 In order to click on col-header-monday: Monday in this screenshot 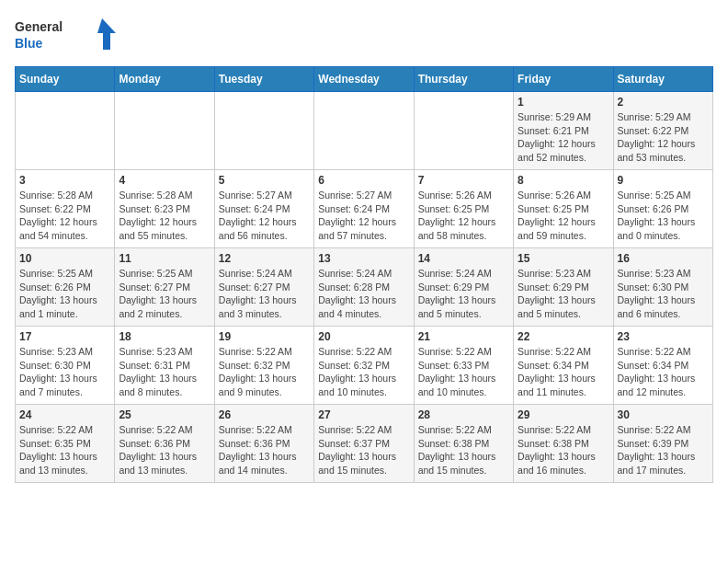, I will do `click(165, 79)`.